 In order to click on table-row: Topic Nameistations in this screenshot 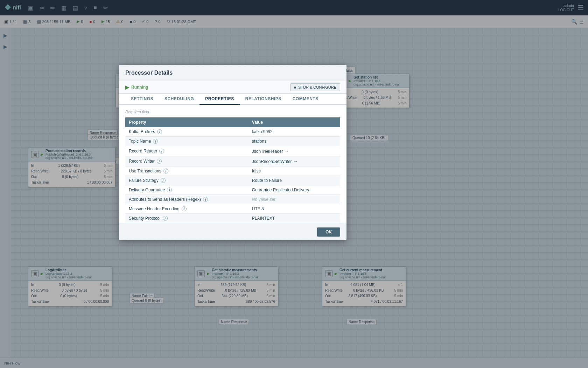, I will do `click(233, 142)`.